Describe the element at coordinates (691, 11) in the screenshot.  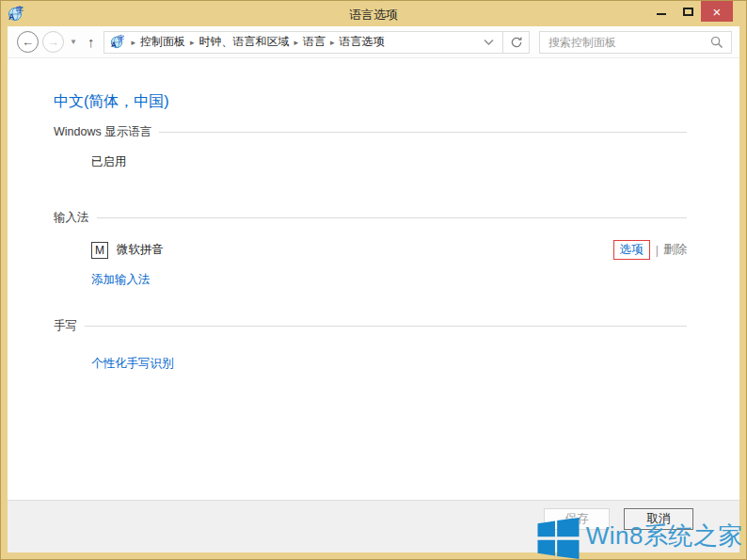
I see `window-controls: ×` at that location.